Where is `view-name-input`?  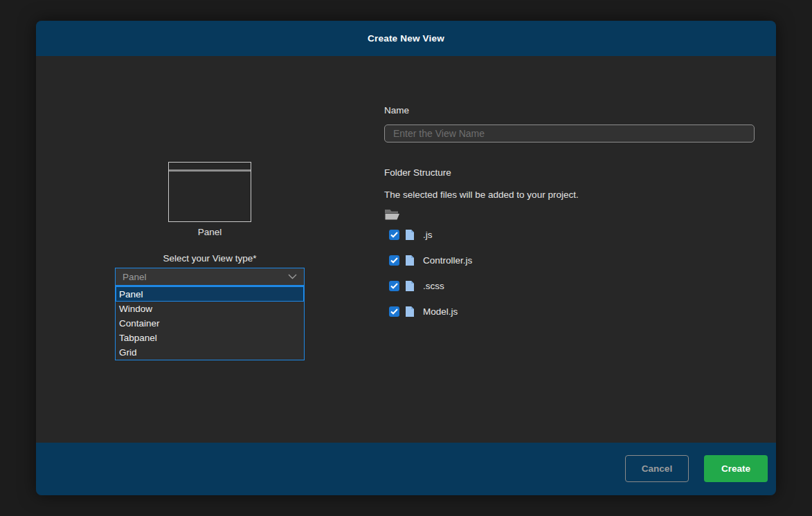 view-name-input is located at coordinates (569, 133).